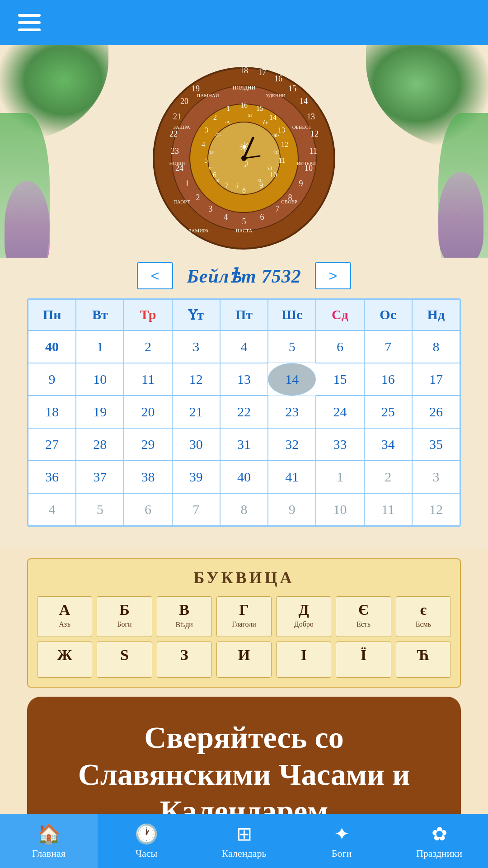 The height and width of the screenshot is (868, 488). What do you see at coordinates (124, 617) in the screenshot?
I see `list-item: Б Боги` at bounding box center [124, 617].